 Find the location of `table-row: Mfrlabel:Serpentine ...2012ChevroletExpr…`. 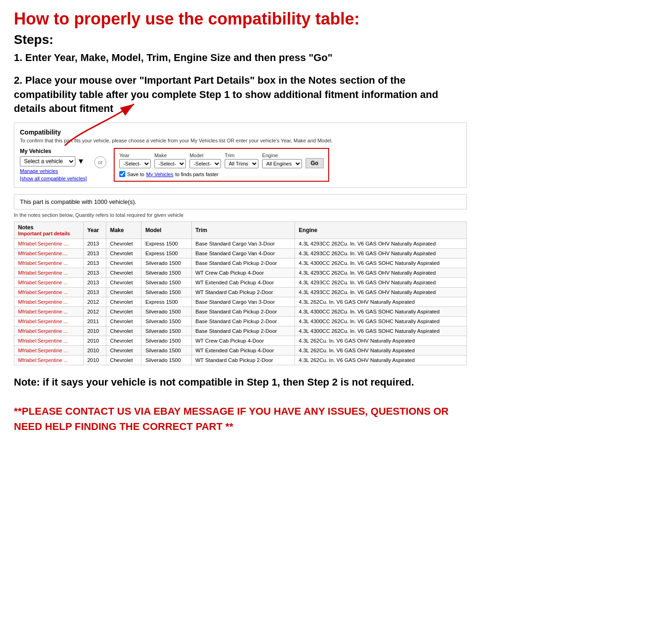

table-row: Mfrlabel:Serpentine ...2012ChevroletExpr… is located at coordinates (240, 302).